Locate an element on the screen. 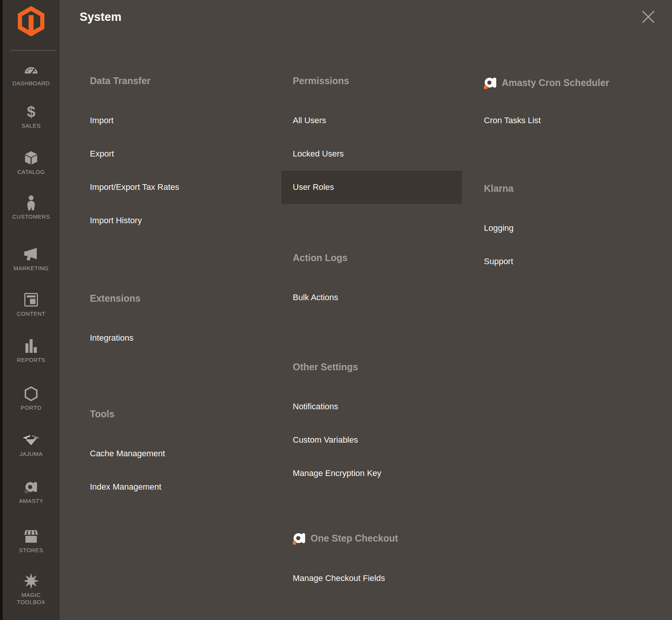 This screenshot has height=620, width=672. section-klarna: Klarna Logging Support is located at coordinates (568, 230).